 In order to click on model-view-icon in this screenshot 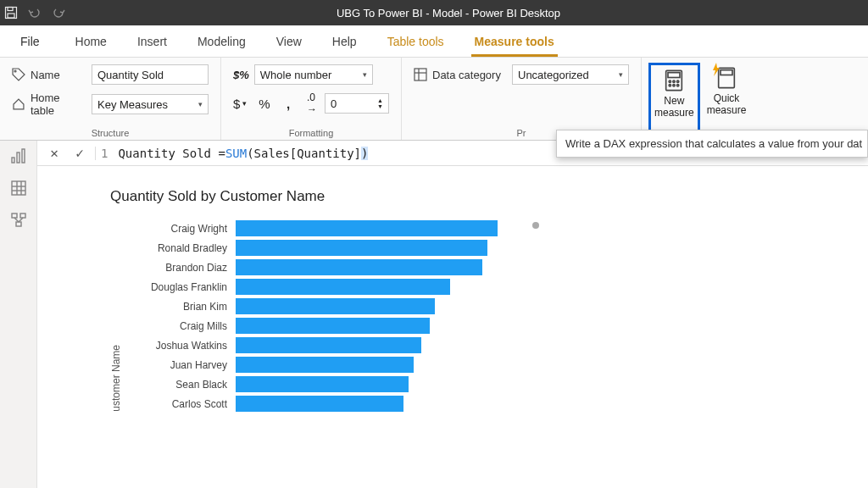, I will do `click(19, 220)`.